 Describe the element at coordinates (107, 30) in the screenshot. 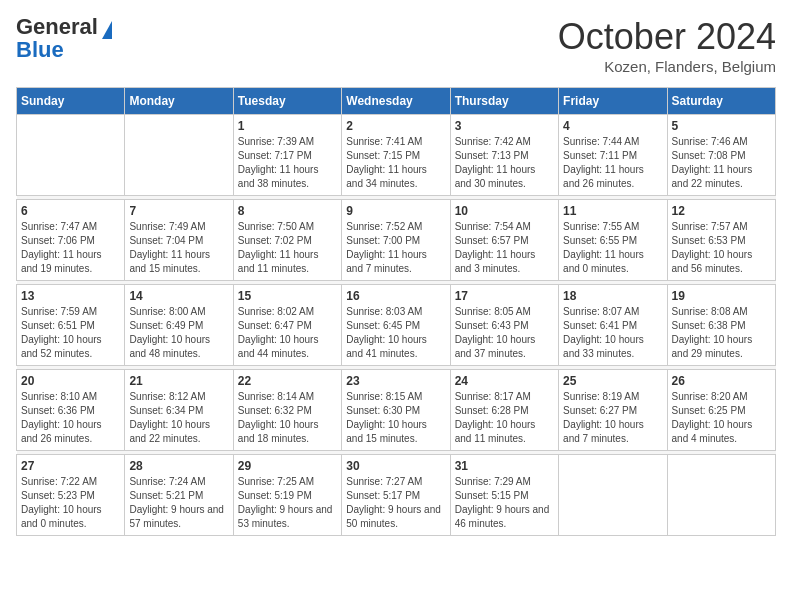

I see `logo-triangle-icon` at that location.